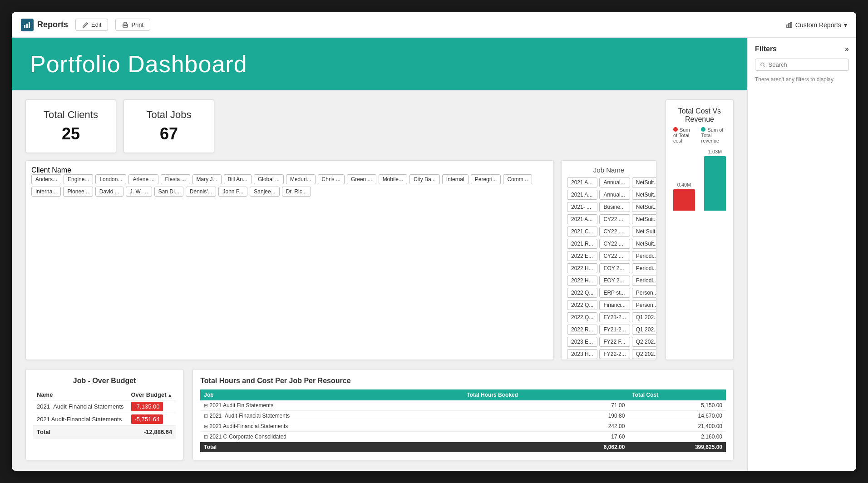 Image resolution: width=868 pixels, height=483 pixels. What do you see at coordinates (546, 448) in the screenshot?
I see `hc-total-hours: 6,062.00` at bounding box center [546, 448].